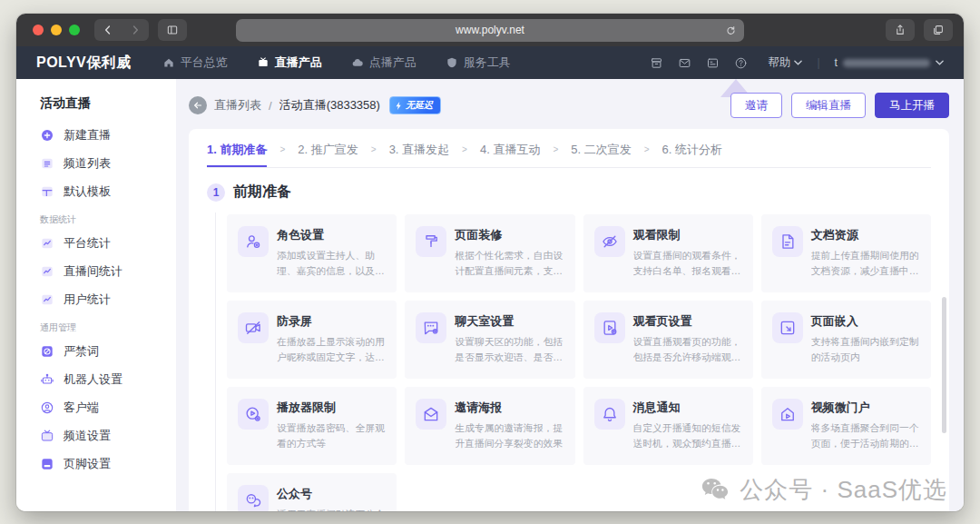 The image size is (980, 524). Describe the element at coordinates (785, 64) in the screenshot. I see `help-menu: 帮助` at that location.